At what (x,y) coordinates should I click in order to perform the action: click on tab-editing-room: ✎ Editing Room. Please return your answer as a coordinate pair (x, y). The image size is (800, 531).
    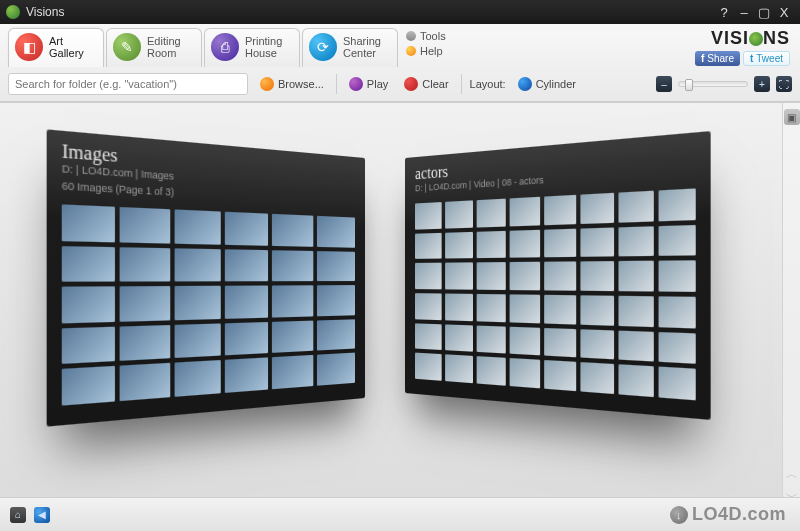
    Looking at the image, I should click on (154, 48).